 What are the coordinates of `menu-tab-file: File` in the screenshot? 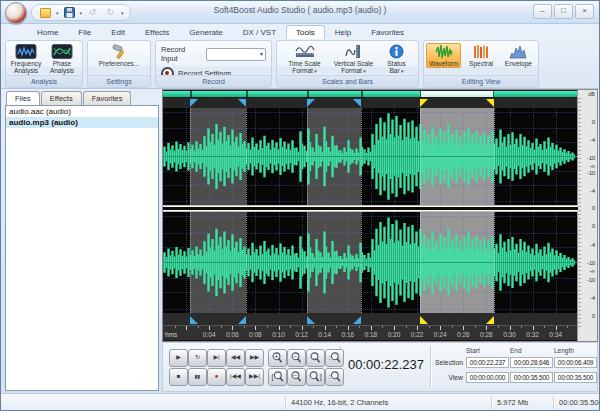 It's located at (84, 32).